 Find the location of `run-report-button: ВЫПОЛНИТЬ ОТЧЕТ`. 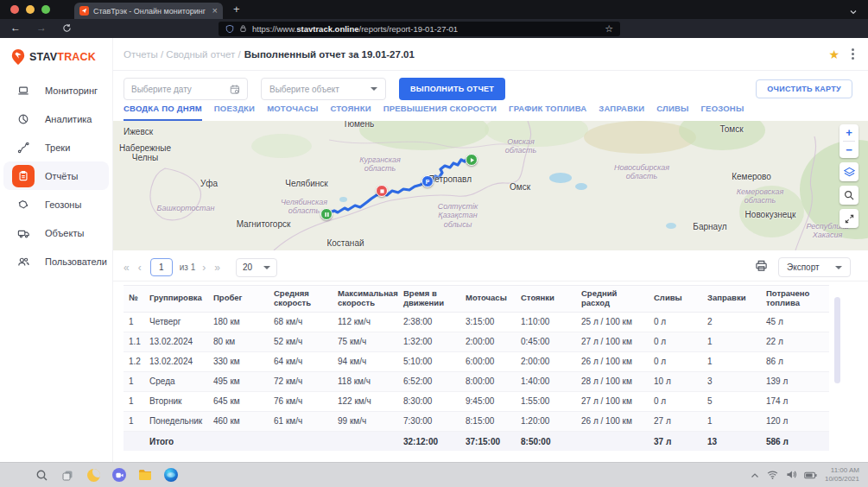

run-report-button: ВЫПОЛНИТЬ ОТЧЕТ is located at coordinates (453, 89).